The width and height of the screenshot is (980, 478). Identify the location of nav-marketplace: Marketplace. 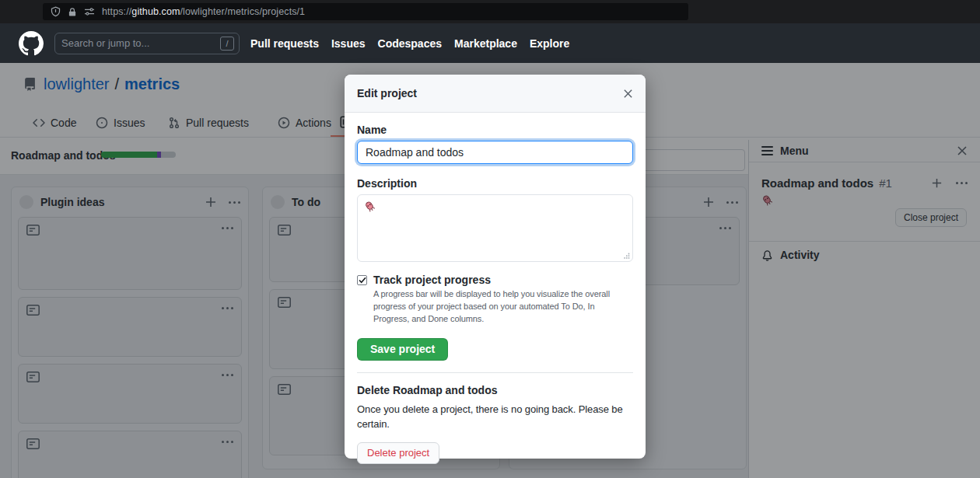
(485, 44).